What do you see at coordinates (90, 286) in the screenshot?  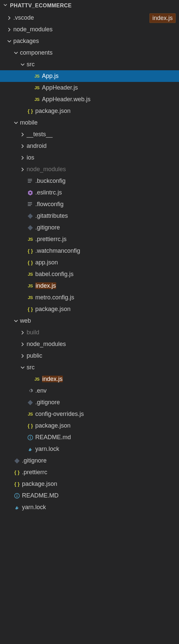 I see `file-mobile-index-js: JS index.js` at bounding box center [90, 286].